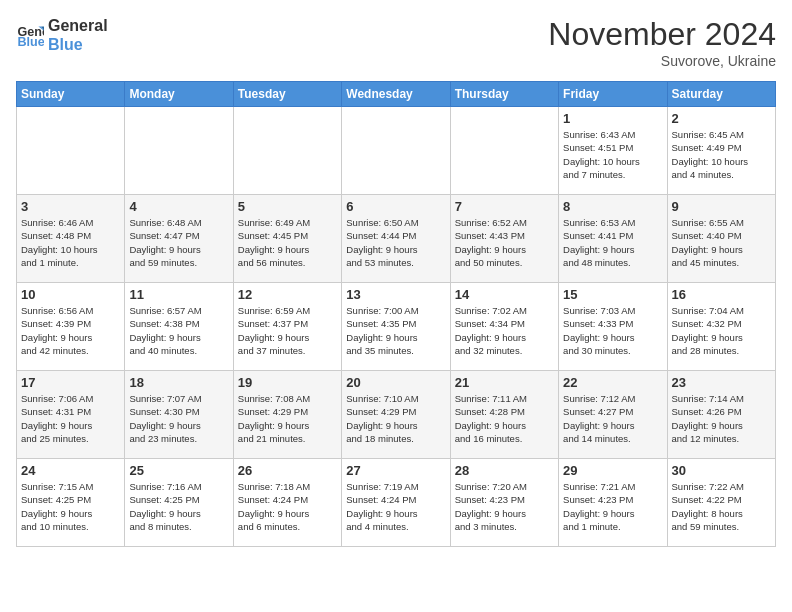 This screenshot has width=792, height=612. I want to click on day-number: 29, so click(612, 470).